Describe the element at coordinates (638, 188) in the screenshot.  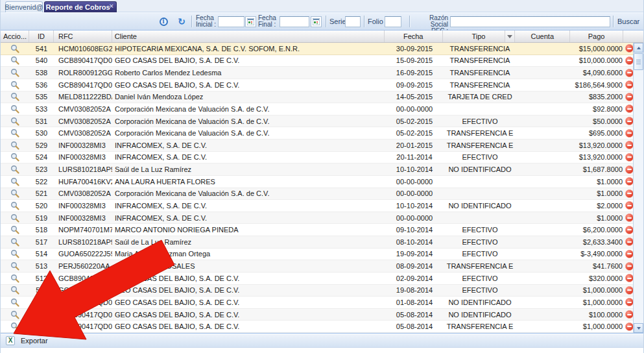
I see `vertical-scrollbar` at that location.